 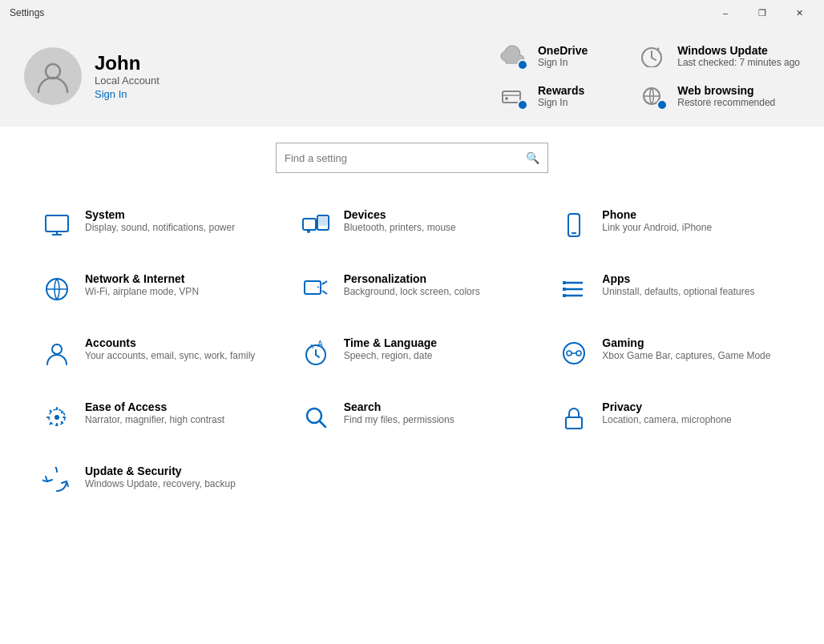 I want to click on setting-name-update: Update & Security, so click(x=160, y=471).